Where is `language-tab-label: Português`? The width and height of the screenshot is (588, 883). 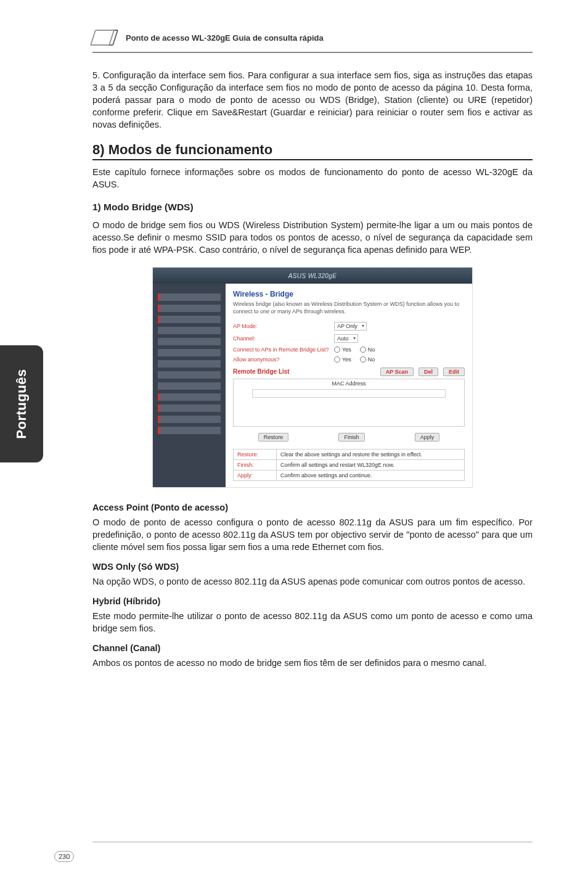
language-tab-label: Português is located at coordinates (22, 403).